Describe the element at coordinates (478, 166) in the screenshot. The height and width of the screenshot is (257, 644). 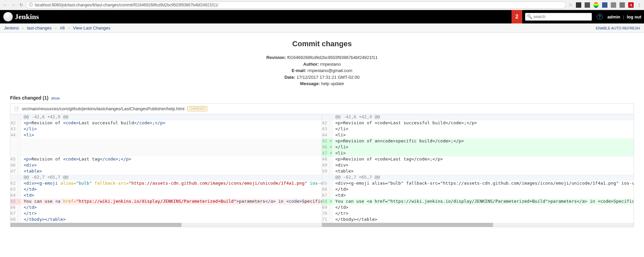
I see `diff-line: 49 <div>` at that location.